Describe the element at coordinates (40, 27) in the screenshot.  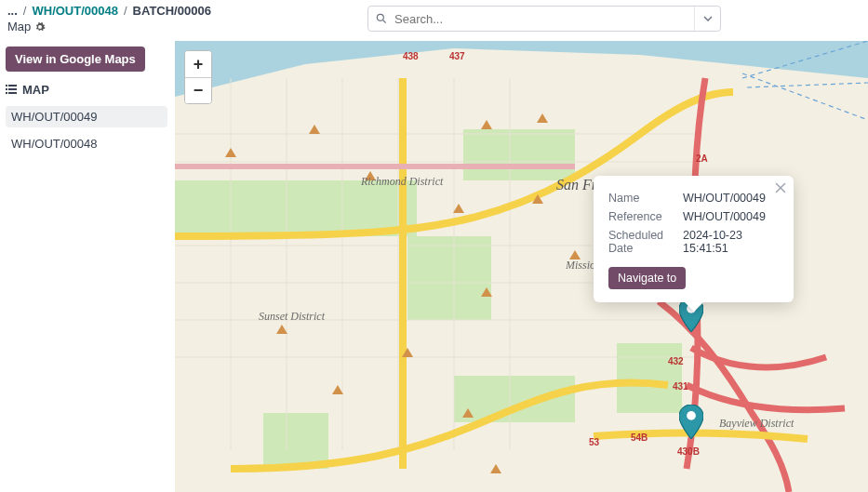
I see `gear-icon` at that location.